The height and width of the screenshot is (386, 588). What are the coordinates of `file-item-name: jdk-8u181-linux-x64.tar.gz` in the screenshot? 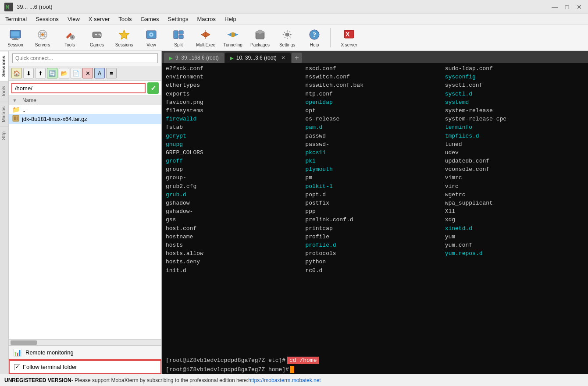 It's located at (54, 119).